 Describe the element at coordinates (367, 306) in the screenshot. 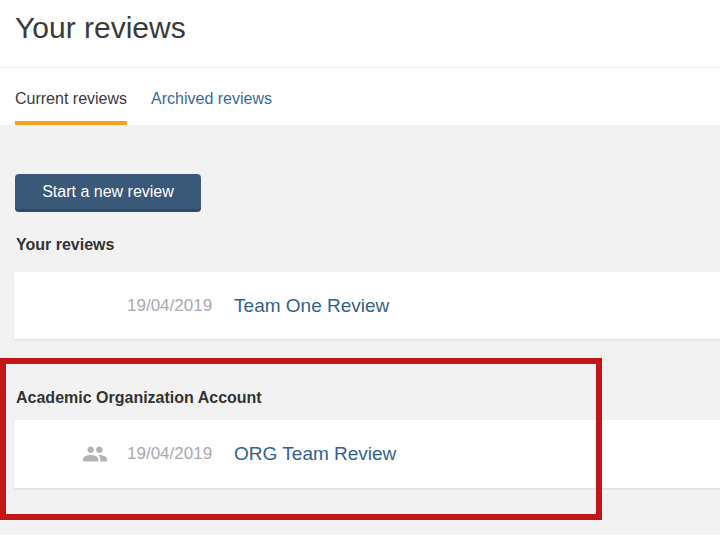

I see `review-row: 19/04/2019 Team One Review` at that location.